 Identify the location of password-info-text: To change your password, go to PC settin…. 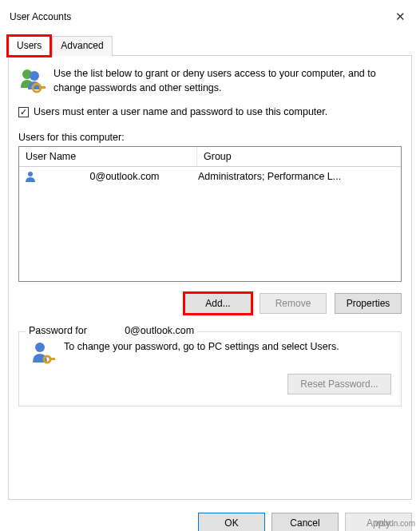
(201, 347).